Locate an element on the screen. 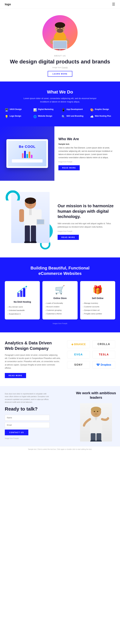 The height and width of the screenshot is (644, 120). ecommerce-section: Building Beautiful, Functional eCommerce… is located at coordinates (60, 295).